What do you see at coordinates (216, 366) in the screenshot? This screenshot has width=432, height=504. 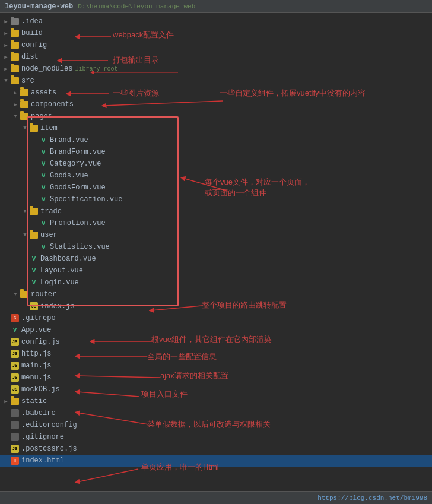 I see `tree-item-main-js: main.js` at bounding box center [216, 366].